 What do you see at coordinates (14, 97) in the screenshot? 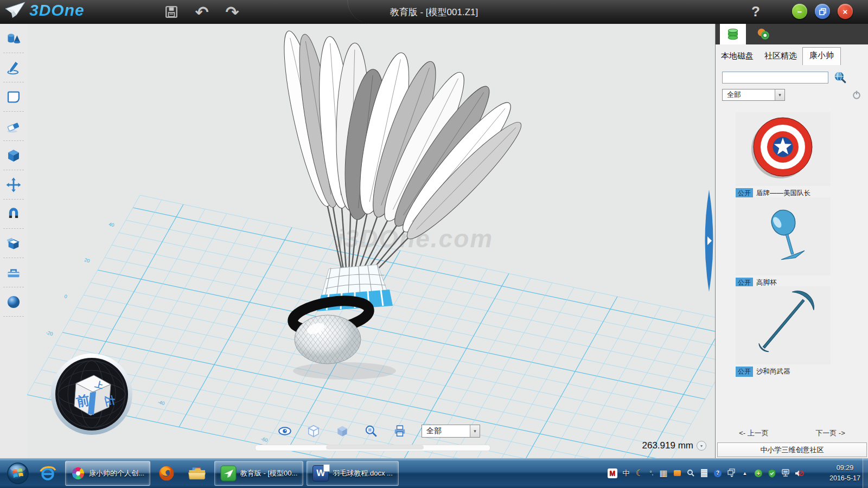
I see `sketch-plane-icon` at bounding box center [14, 97].